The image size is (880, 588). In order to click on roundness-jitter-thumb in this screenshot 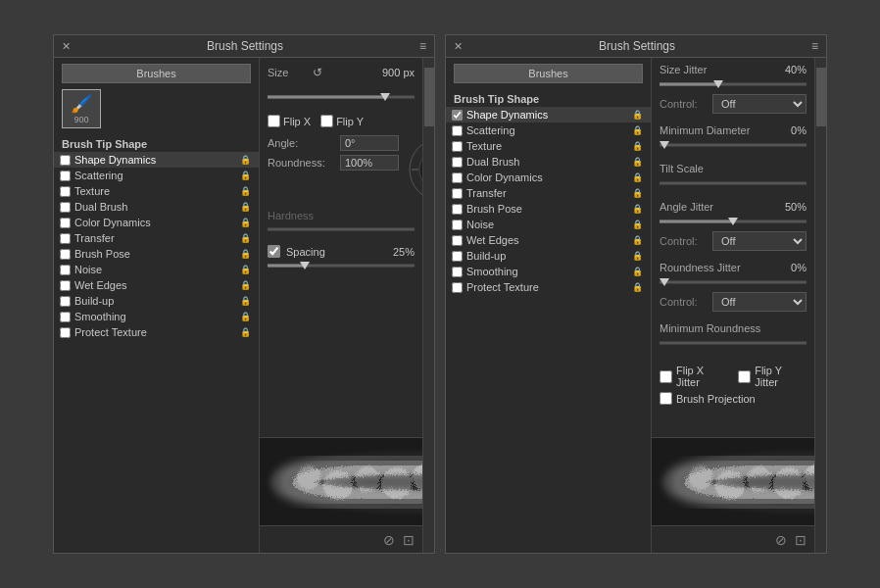, I will do `click(664, 282)`.